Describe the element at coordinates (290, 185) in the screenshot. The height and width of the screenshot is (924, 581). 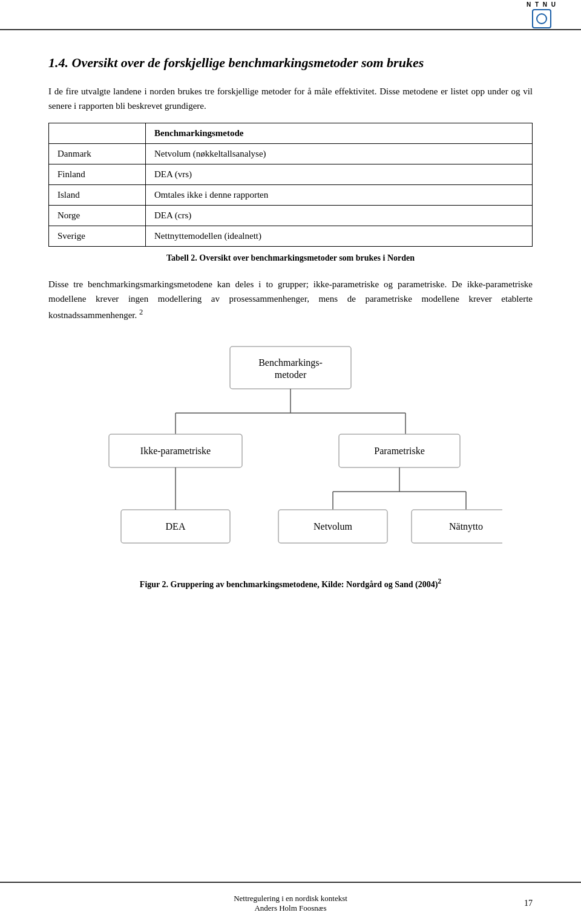
I see `benchmarking-table: Benchmarkingsmetode DanmarkNetvolum (nøk…` at that location.